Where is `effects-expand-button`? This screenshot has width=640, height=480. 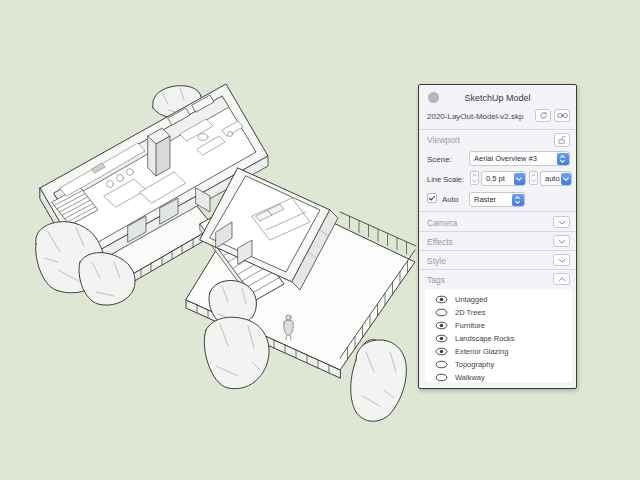 effects-expand-button is located at coordinates (562, 241).